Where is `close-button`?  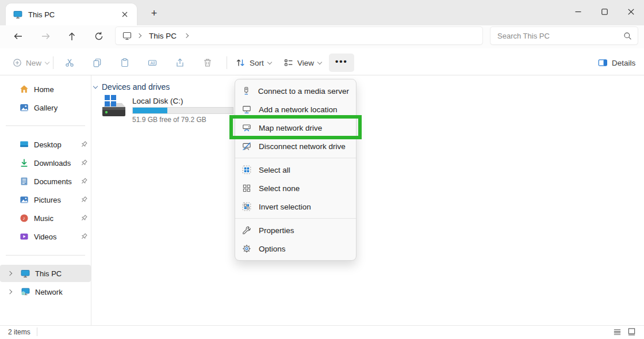
close-button is located at coordinates (631, 12).